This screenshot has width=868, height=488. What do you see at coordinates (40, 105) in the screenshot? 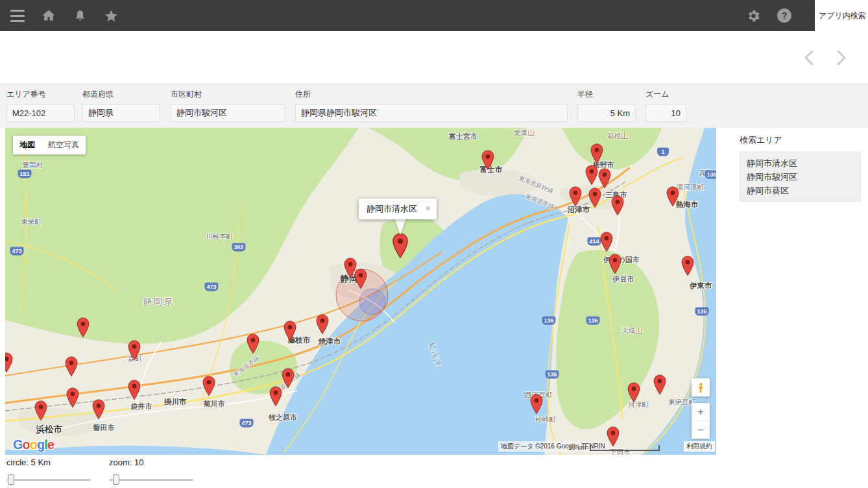
I see `field-area-number: エリア番号 M22-102` at bounding box center [40, 105].